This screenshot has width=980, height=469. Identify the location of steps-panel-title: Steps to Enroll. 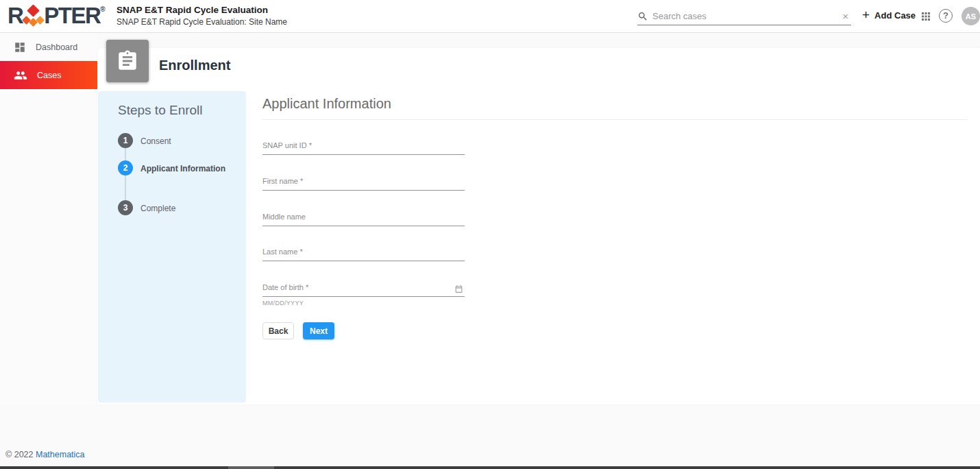
(160, 110).